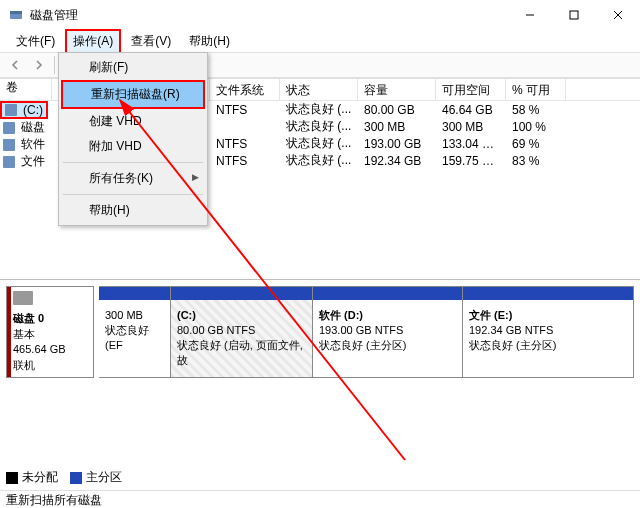 The image size is (640, 508). I want to click on window-title: 磁盘管理, so click(54, 16).